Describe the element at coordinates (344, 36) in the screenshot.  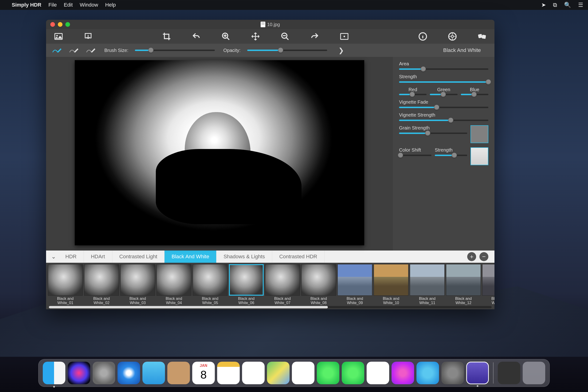
I see `compare-icon` at that location.